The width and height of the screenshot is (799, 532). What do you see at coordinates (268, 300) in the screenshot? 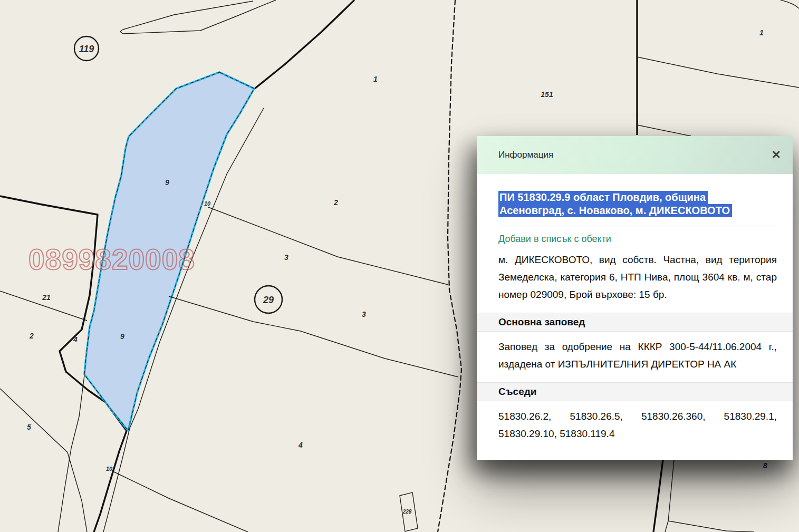
I see `parcel-label: 29` at bounding box center [268, 300].